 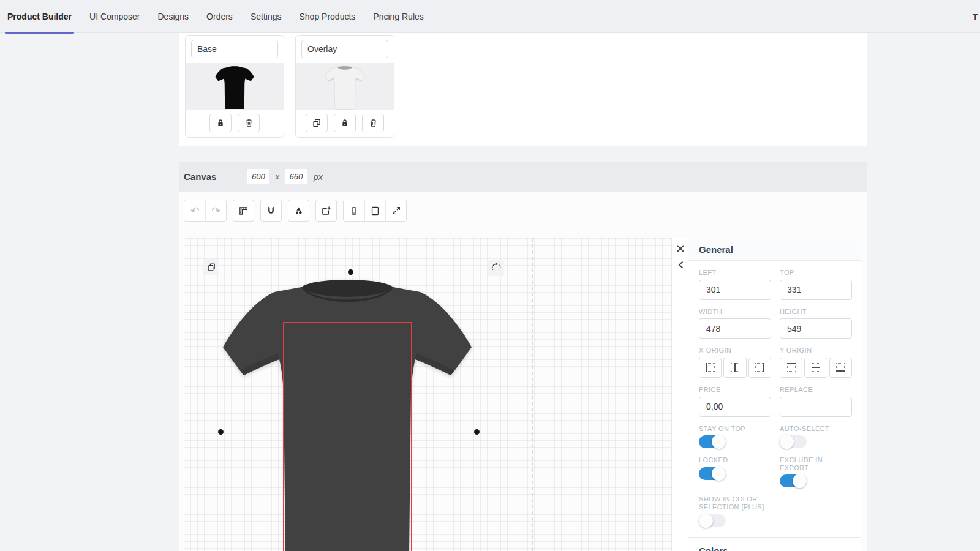 What do you see at coordinates (735, 460) in the screenshot?
I see `locked-label: LOCKED` at bounding box center [735, 460].